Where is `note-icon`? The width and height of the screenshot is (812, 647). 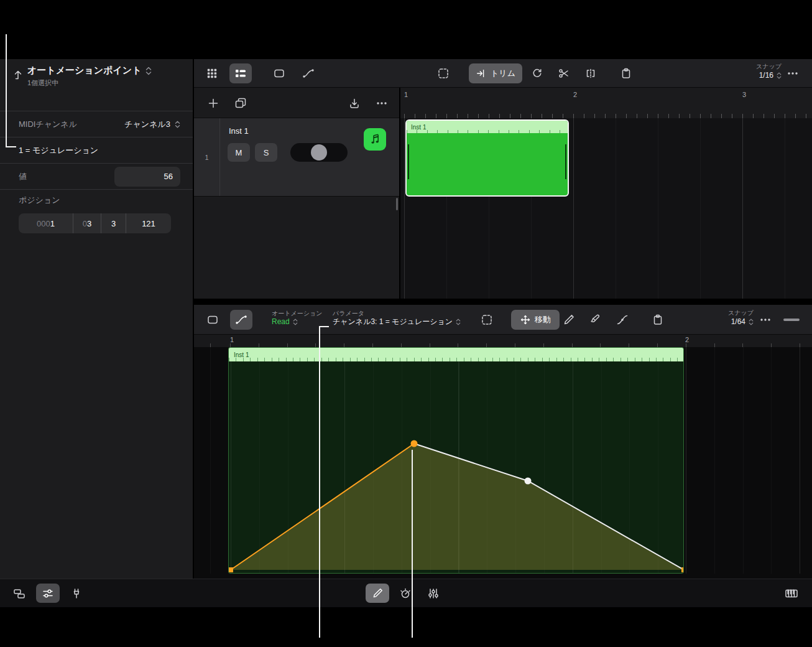
note-icon is located at coordinates (375, 139).